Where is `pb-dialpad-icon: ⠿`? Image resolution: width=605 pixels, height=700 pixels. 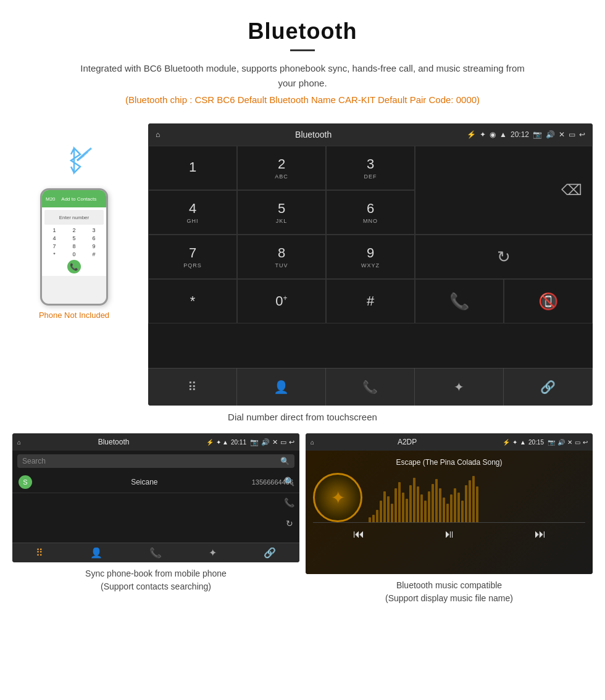 pb-dialpad-icon: ⠿ is located at coordinates (40, 553).